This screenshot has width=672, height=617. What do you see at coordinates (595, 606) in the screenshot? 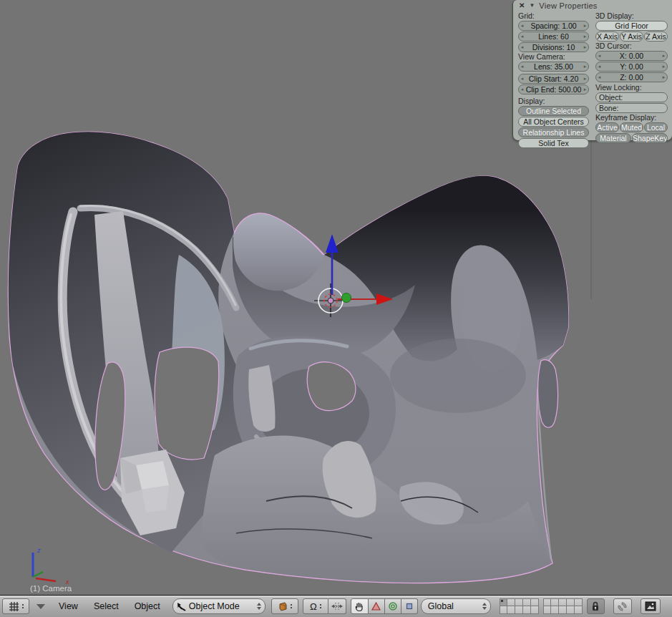
I see `lock-icon` at bounding box center [595, 606].